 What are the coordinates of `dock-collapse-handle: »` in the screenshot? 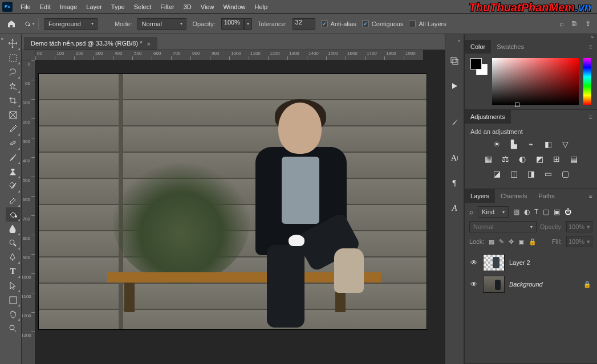 It's located at (454, 40).